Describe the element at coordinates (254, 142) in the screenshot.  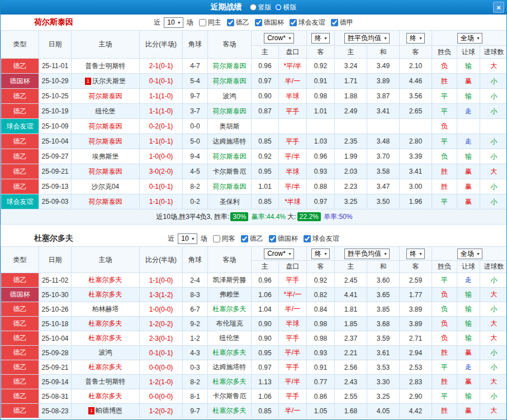
I see `match-row: 德乙 25-10-04 荷尔斯泰因 1-1(0-1) 5-0 达姆施塔特 0.8…` at that location.